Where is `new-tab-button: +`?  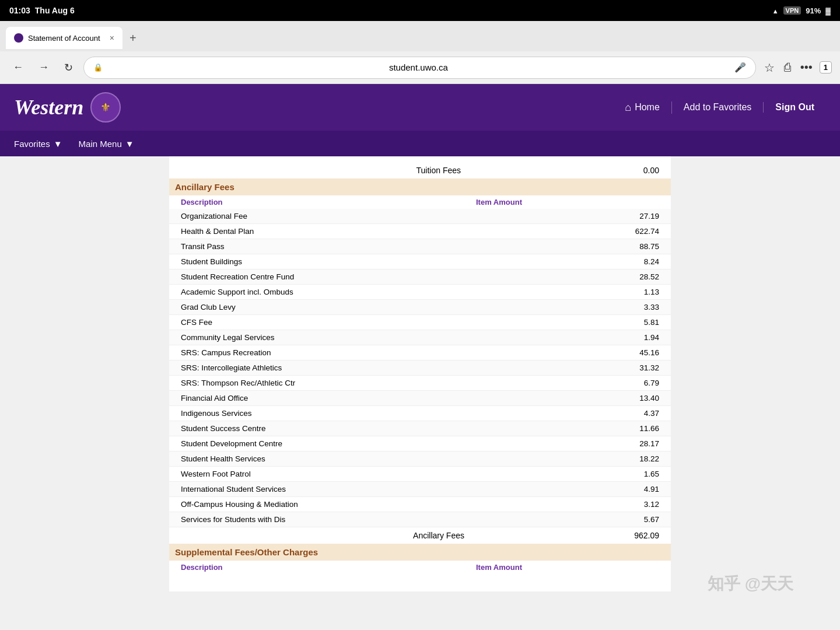 new-tab-button: + is located at coordinates (133, 38).